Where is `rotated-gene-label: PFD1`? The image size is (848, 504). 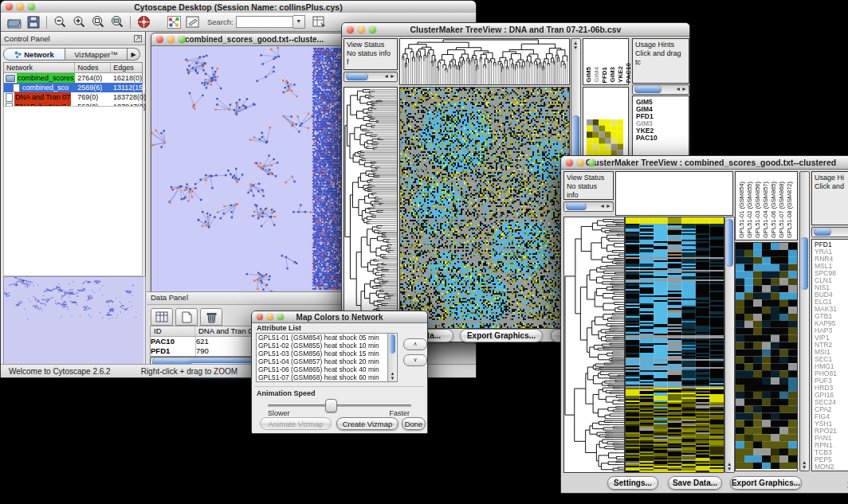
rotated-gene-label: PFD1 is located at coordinates (604, 75).